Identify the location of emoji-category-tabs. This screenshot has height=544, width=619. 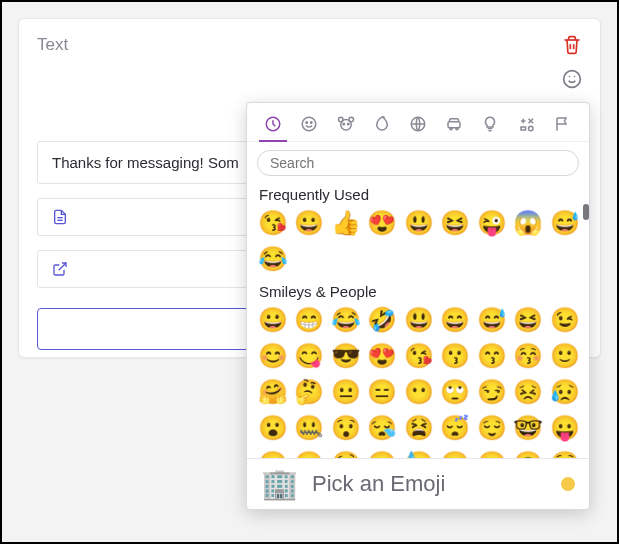
(418, 122).